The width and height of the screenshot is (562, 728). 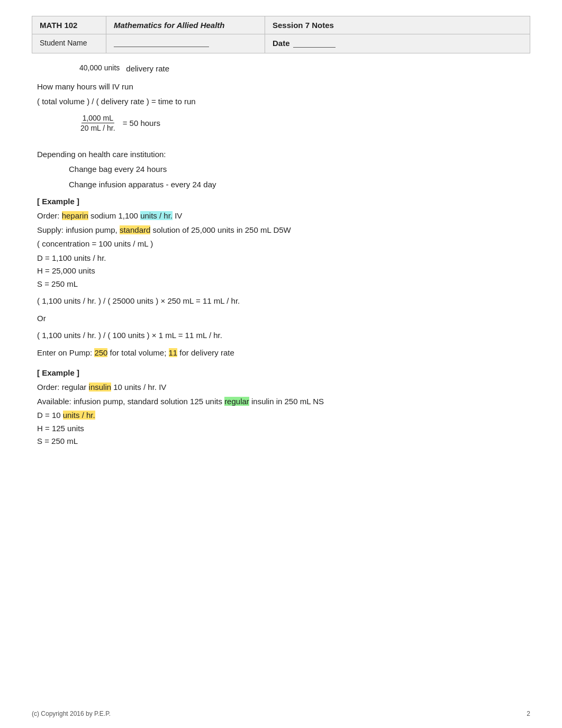 I want to click on example2-header: [ Example ], so click(x=281, y=372).